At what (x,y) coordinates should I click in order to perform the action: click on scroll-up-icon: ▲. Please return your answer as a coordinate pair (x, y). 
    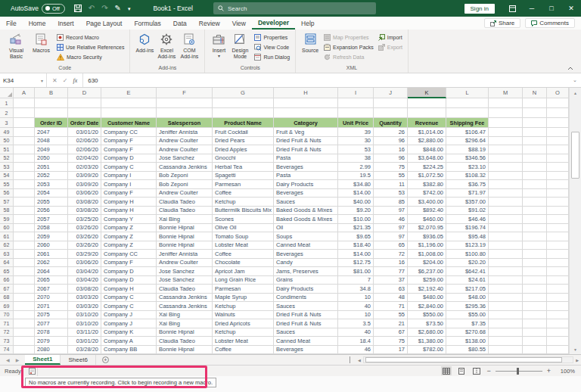
    Looking at the image, I should click on (575, 92).